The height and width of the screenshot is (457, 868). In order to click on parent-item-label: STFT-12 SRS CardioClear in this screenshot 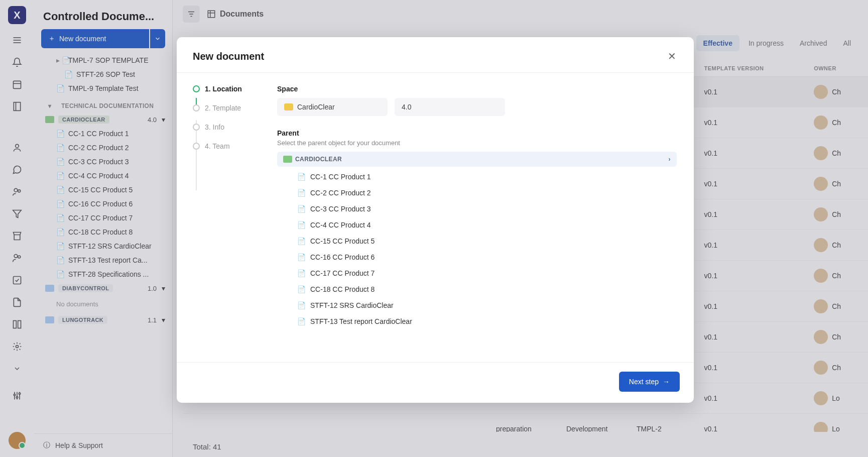, I will do `click(352, 305)`.